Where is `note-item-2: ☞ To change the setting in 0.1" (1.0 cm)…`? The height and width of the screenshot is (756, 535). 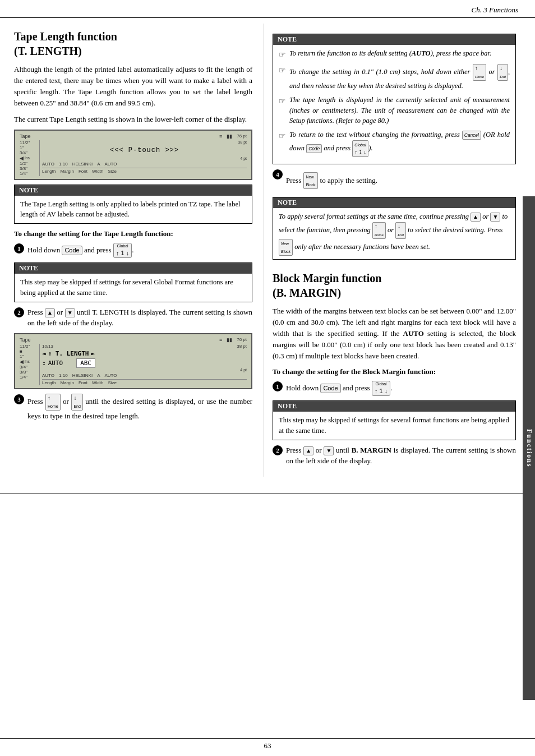
note-item-2: ☞ To change the setting in 0.1" (1.0 cm)… is located at coordinates (394, 77).